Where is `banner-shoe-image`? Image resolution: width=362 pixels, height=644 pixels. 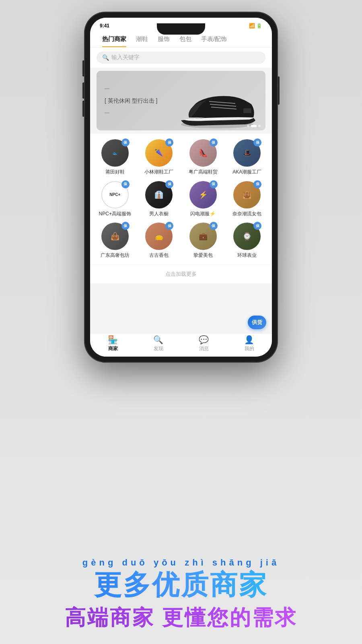 banner-shoe-image is located at coordinates (217, 102).